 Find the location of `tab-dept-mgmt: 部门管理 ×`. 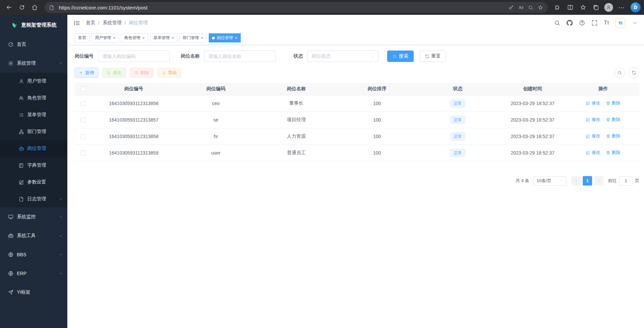

tab-dept-mgmt: 部门管理 × is located at coordinates (193, 38).